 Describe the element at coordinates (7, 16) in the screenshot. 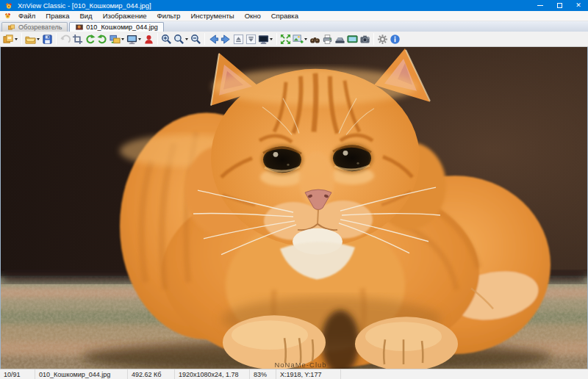

I see `app-menu-icon` at that location.